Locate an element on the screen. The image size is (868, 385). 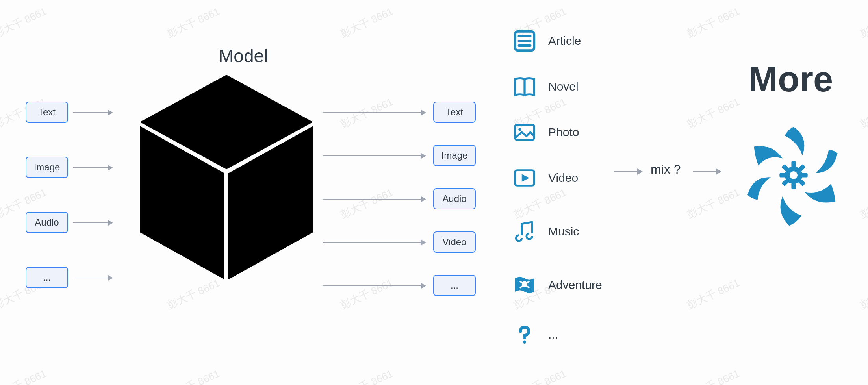
pill-label: Video is located at coordinates (454, 242).